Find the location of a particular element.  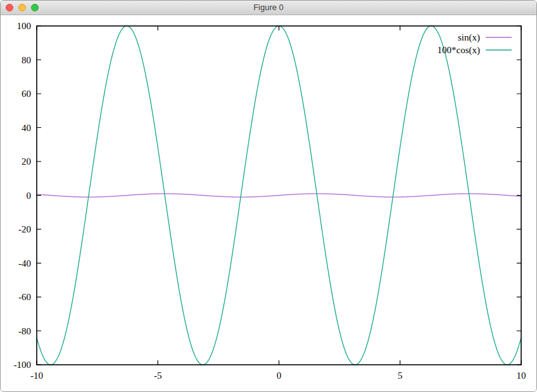

window-title: Figure 0 is located at coordinates (268, 8).